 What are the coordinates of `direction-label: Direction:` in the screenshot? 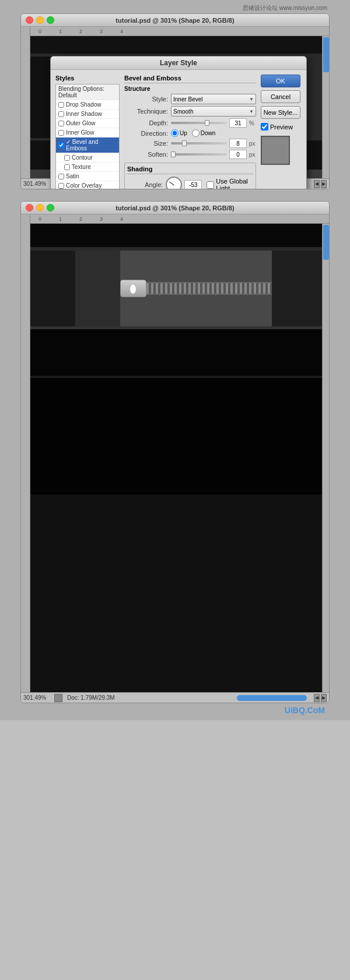 It's located at (148, 133).